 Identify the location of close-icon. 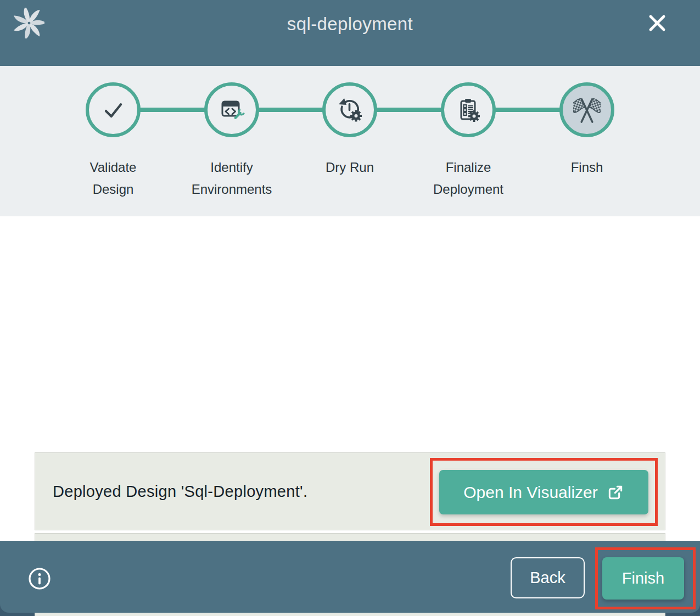
(657, 23).